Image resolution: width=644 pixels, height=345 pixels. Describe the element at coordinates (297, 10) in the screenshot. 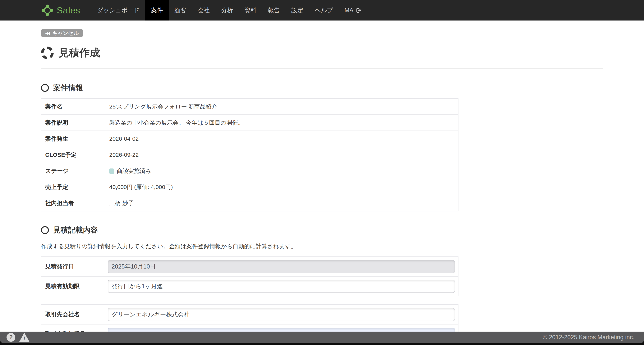

I see `nav-item-settings: 設定` at that location.